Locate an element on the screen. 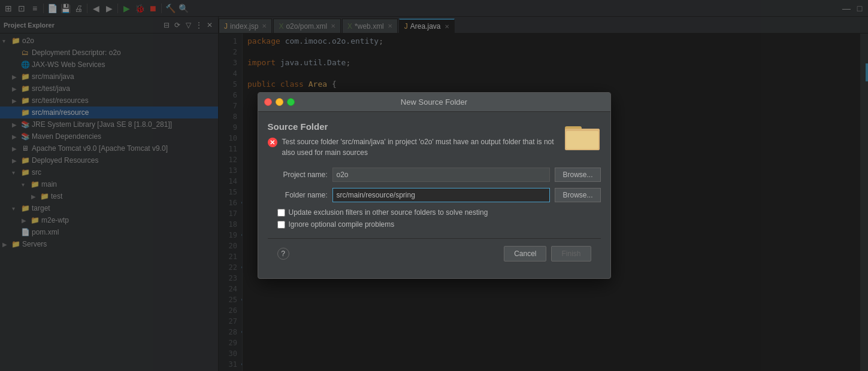 This screenshot has width=868, height=371. folder-name-label: Folder name: is located at coordinates (298, 195).